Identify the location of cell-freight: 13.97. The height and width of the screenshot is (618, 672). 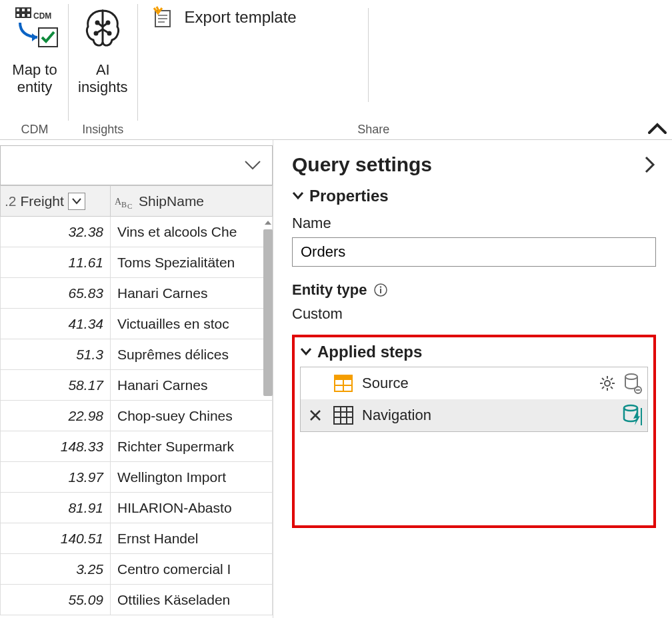
(56, 477).